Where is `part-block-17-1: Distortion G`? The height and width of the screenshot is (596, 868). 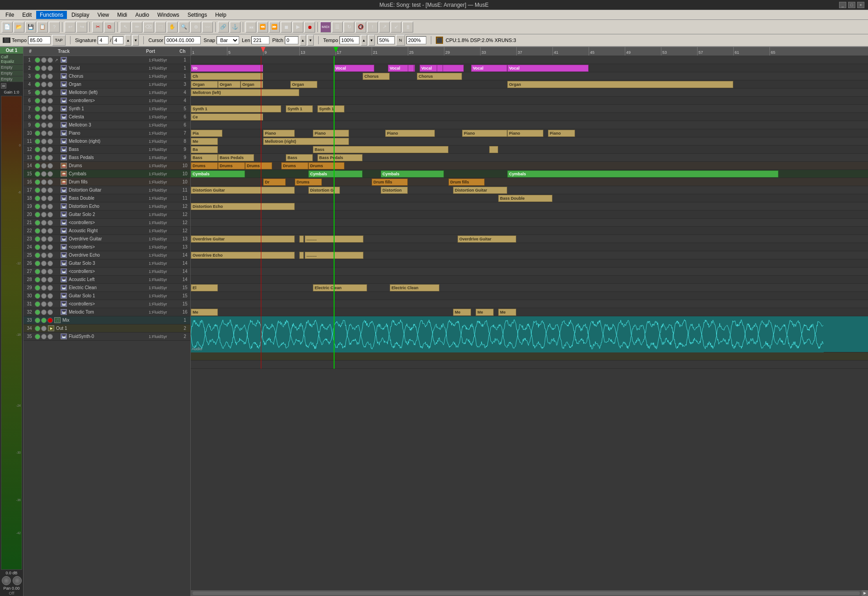 part-block-17-1: Distortion G is located at coordinates (324, 190).